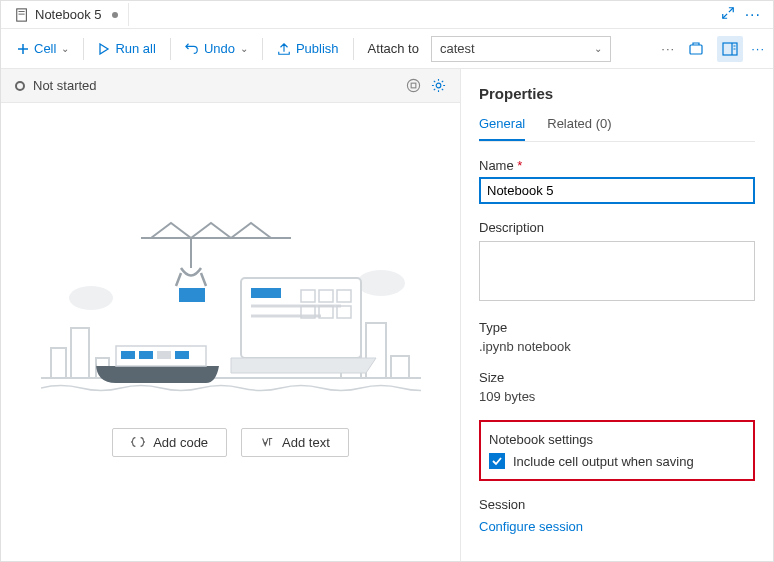 This screenshot has height=562, width=774. Describe the element at coordinates (617, 181) in the screenshot. I see `field-name: Name *` at that location.